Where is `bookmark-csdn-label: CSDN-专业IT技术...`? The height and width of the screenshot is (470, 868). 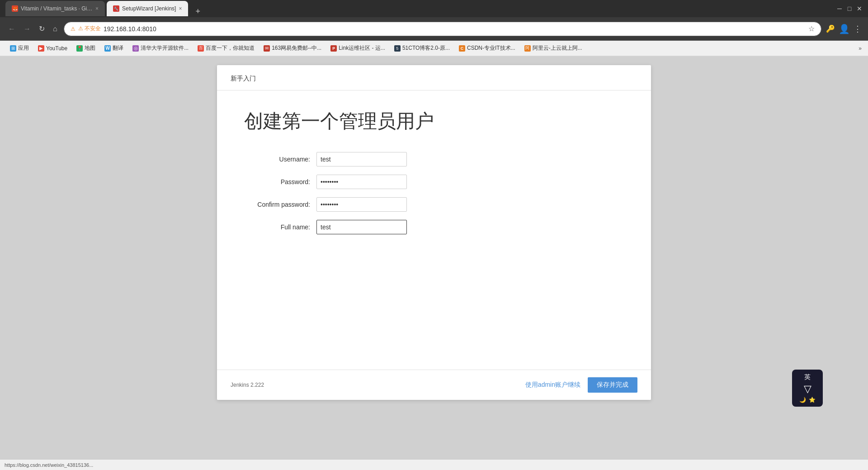
bookmark-csdn-label: CSDN-专业IT技术... is located at coordinates (491, 48).